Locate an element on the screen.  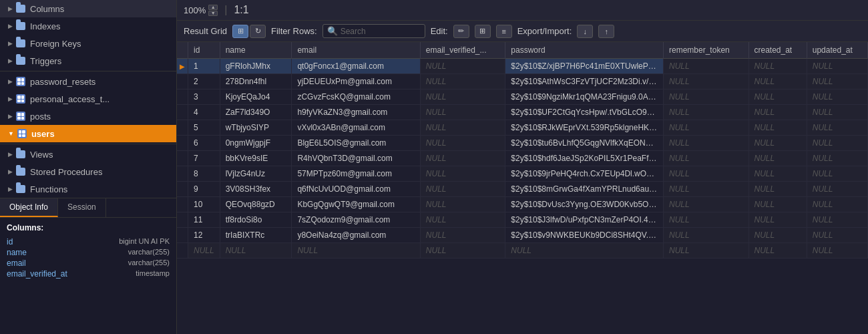
grid-view-btn: ⊞ is located at coordinates (240, 31).